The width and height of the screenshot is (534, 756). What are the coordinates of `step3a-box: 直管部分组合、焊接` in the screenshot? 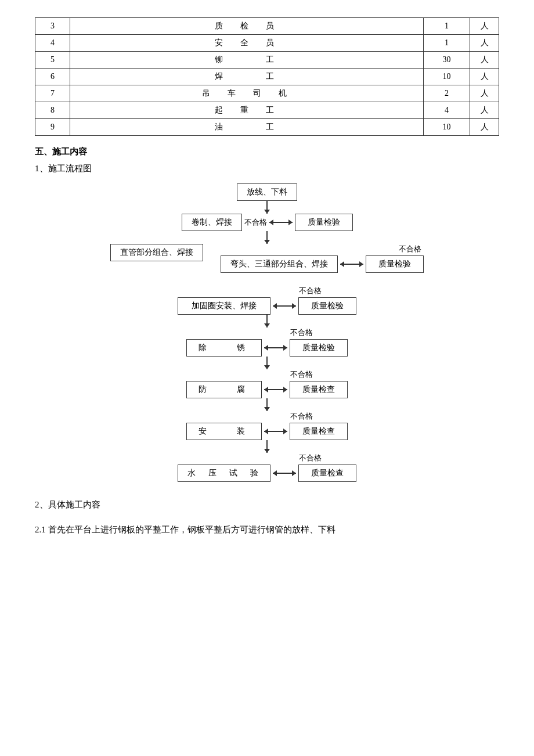 It's located at (157, 253).